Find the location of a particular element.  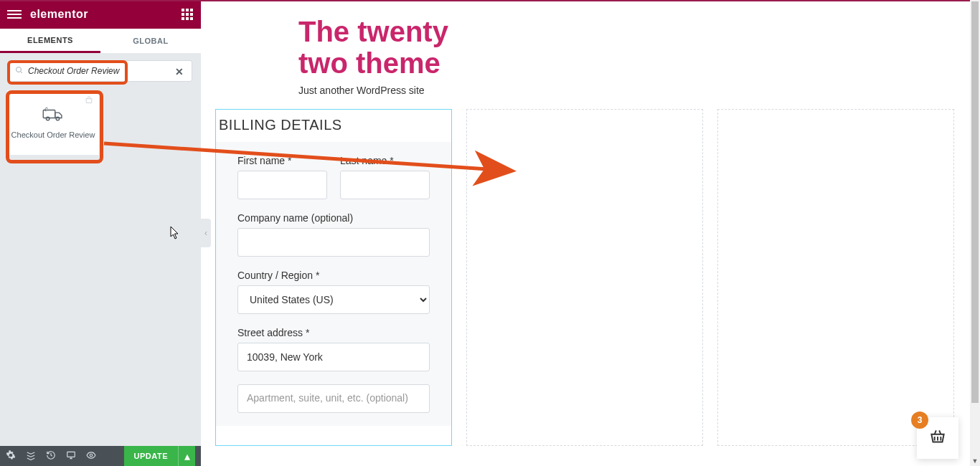

basket-icon is located at coordinates (938, 438).